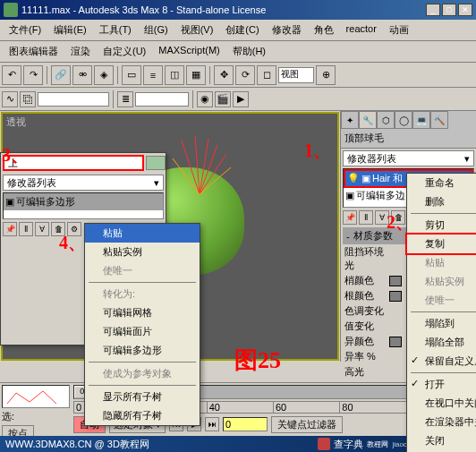 This screenshot has width=476, height=452. I want to click on ctx-cut: 剪切, so click(442, 226).